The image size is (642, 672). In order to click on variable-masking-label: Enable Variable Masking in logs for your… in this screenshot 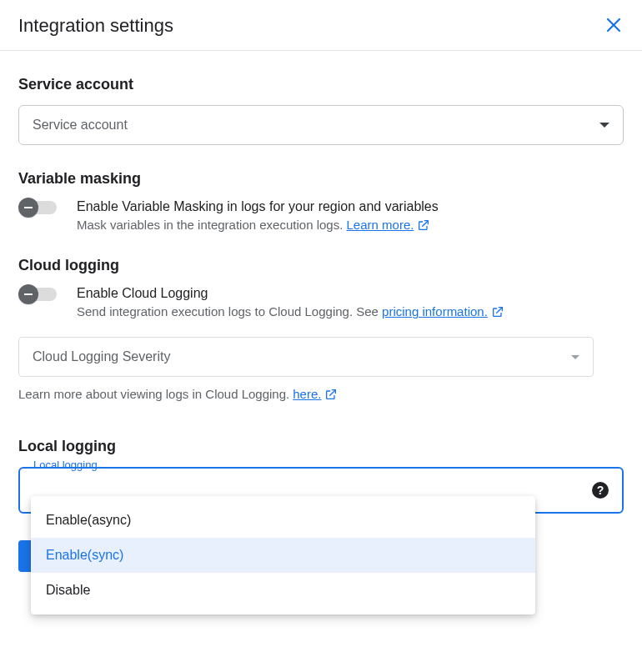, I will do `click(258, 207)`.